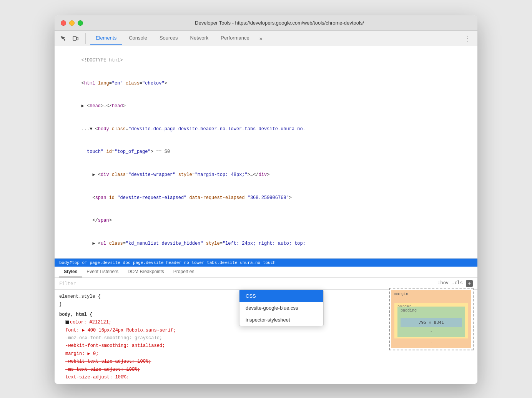 Image resolution: width=532 pixels, height=398 pixels. What do you see at coordinates (431, 319) in the screenshot?
I see `box-model-panel: margin - border padding - 795 × 8341 -` at bounding box center [431, 319].